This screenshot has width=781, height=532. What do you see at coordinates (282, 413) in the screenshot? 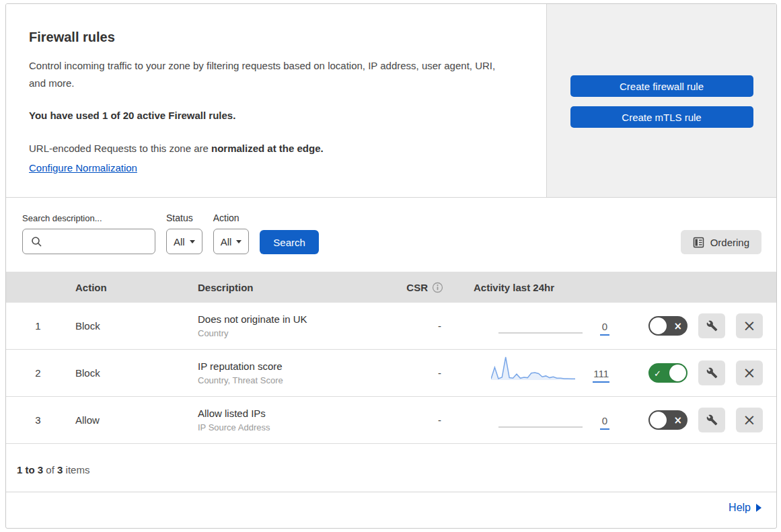
I see `rule-title: Allow listed IPs` at bounding box center [282, 413].